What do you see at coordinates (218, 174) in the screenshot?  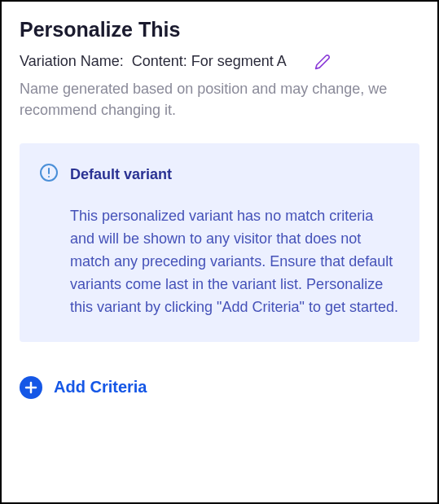 I see `info-card-header: Default variant` at bounding box center [218, 174].